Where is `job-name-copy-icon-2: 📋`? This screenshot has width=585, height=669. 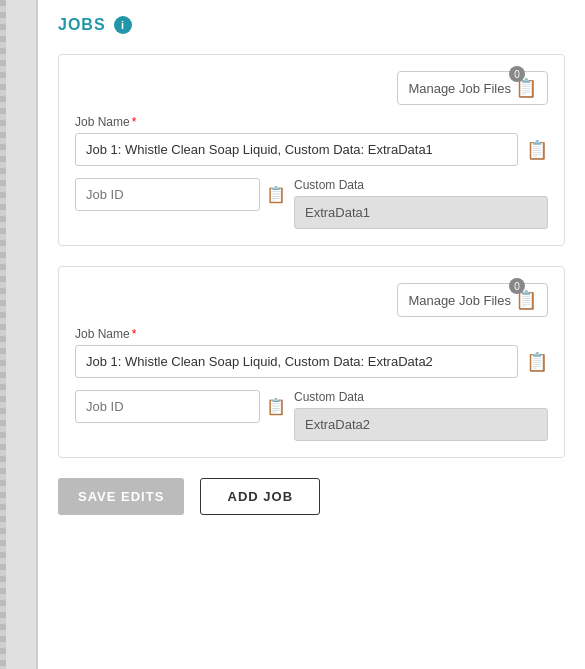
job-name-copy-icon-2: 📋 is located at coordinates (537, 362).